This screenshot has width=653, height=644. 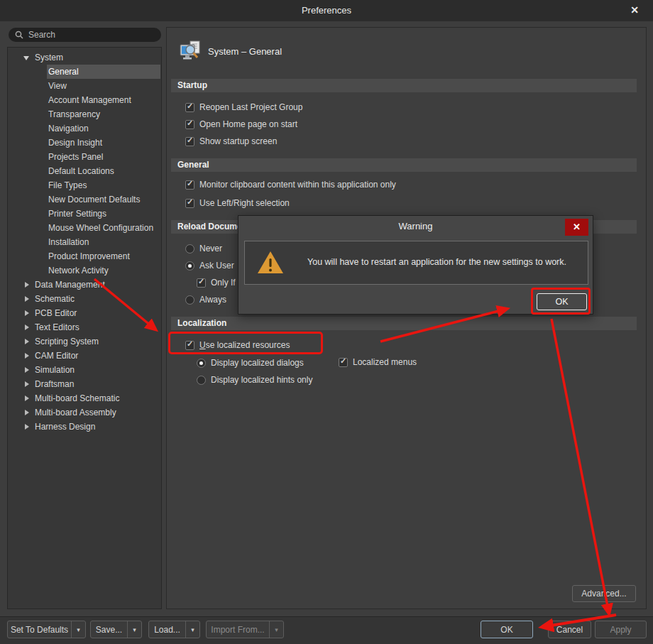 What do you see at coordinates (84, 413) in the screenshot?
I see `tree-item-multi-board-assembly: Multi-board Assembly` at bounding box center [84, 413].